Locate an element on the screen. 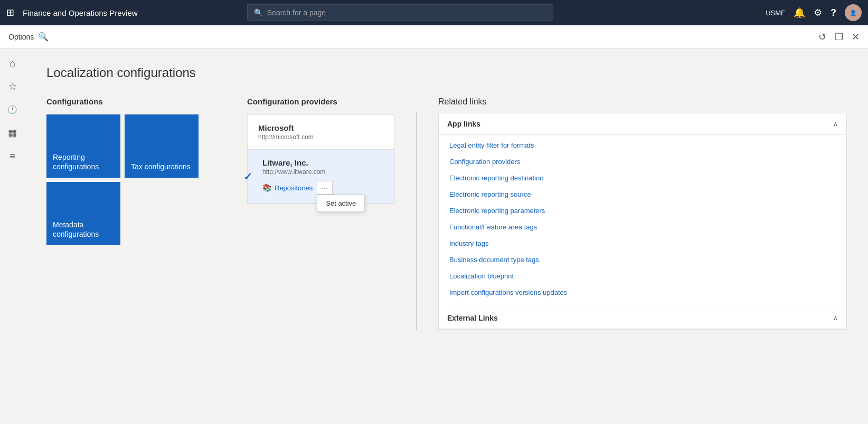 This screenshot has height=424, width=868. refresh-icon: ↺ is located at coordinates (823, 37).